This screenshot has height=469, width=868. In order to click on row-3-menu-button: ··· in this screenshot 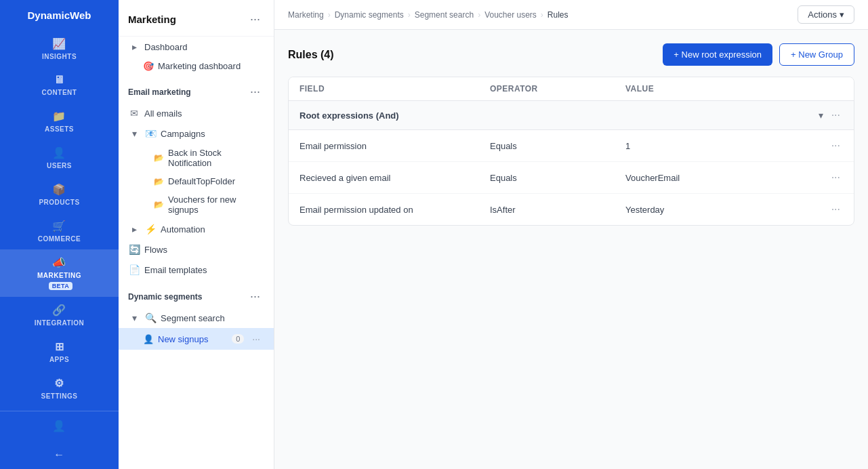, I will do `click(836, 209)`.